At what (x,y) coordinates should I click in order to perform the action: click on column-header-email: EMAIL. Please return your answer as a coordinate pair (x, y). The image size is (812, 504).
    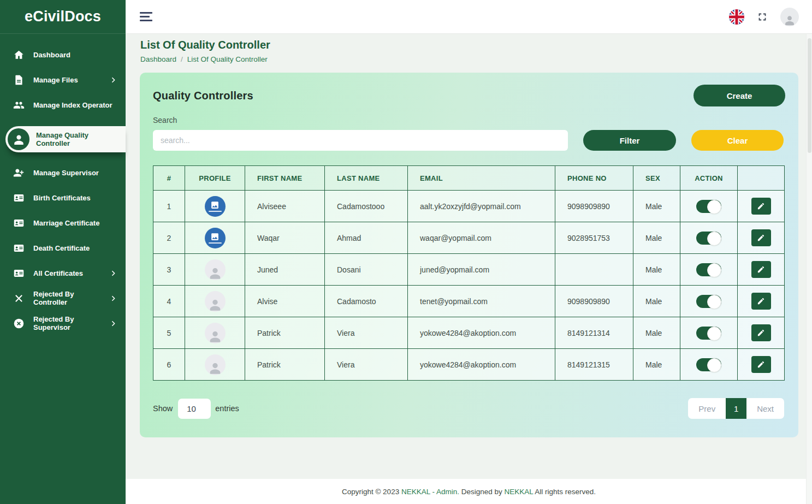
    Looking at the image, I should click on (482, 178).